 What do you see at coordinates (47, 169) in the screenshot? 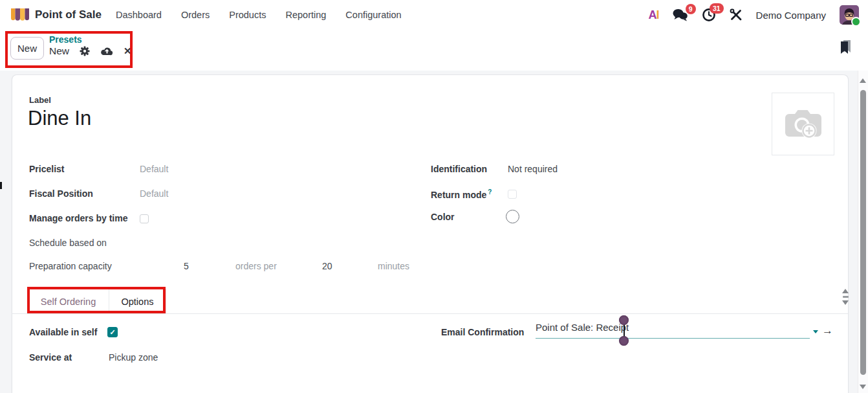
I see `pricelist-label: Pricelist` at bounding box center [47, 169].